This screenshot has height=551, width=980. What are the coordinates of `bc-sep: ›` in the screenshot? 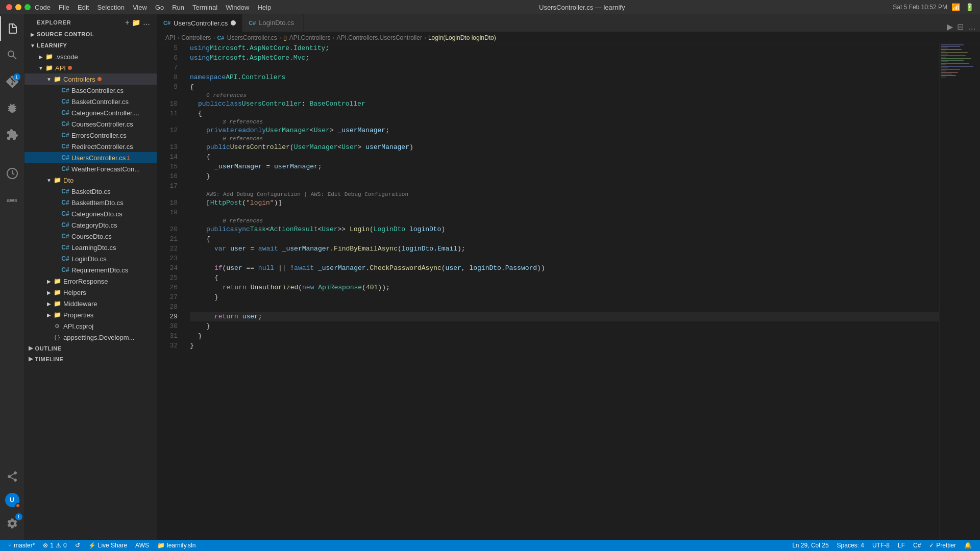 It's located at (334, 38).